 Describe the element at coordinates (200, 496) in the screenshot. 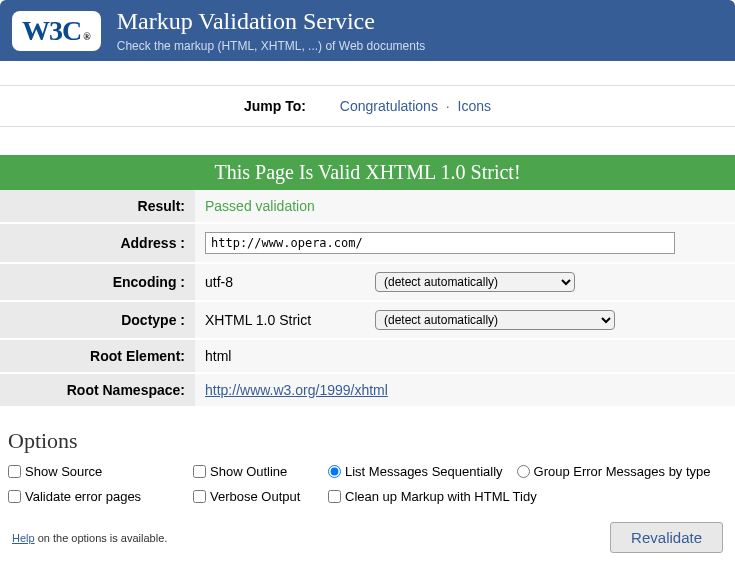

I see `checkbox-verbose-output` at that location.